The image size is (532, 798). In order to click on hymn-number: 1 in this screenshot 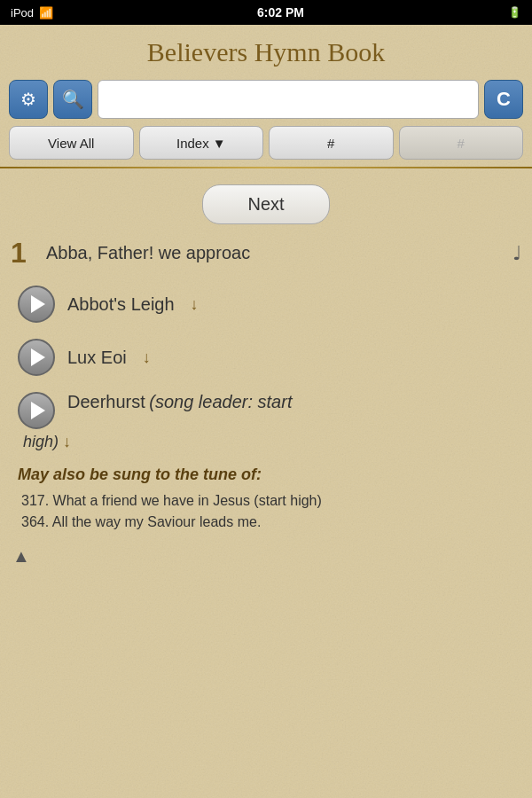, I will do `click(24, 254)`.